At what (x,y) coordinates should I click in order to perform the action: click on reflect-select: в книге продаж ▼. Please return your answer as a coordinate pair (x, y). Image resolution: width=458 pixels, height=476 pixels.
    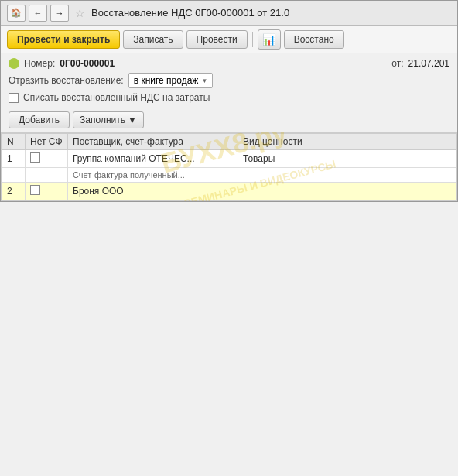
    Looking at the image, I should click on (171, 80).